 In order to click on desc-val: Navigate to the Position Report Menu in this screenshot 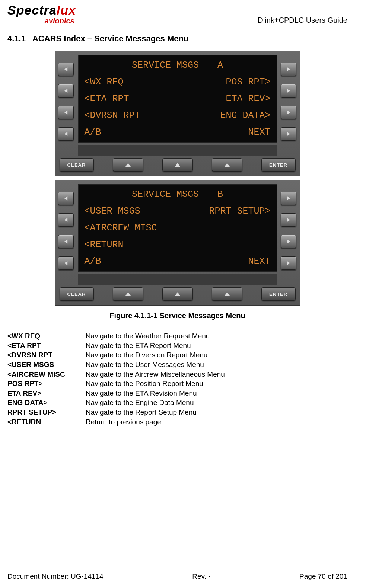, I will do `click(144, 384)`.